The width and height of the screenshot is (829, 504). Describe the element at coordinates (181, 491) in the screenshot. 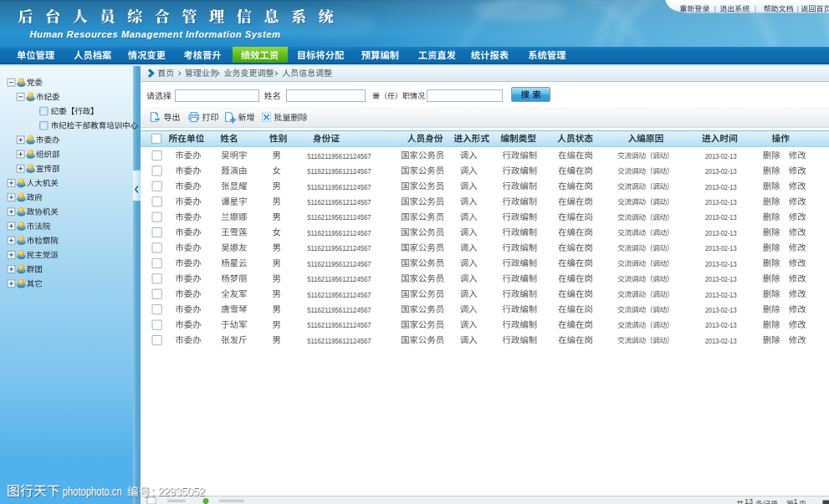

I see `svg-text: 22935052` at that location.